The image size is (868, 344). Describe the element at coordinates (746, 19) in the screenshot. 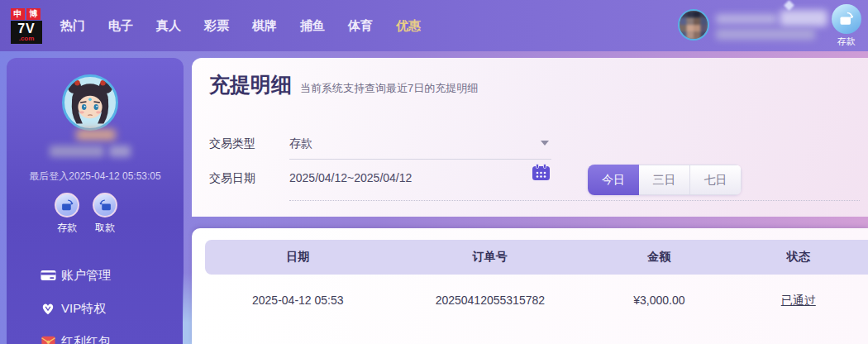

I see `username-blurred` at that location.